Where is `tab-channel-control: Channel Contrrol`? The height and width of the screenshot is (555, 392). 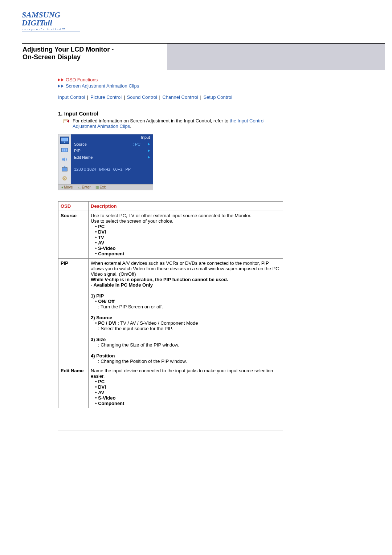 tab-channel-control: Channel Contrrol is located at coordinates (180, 97).